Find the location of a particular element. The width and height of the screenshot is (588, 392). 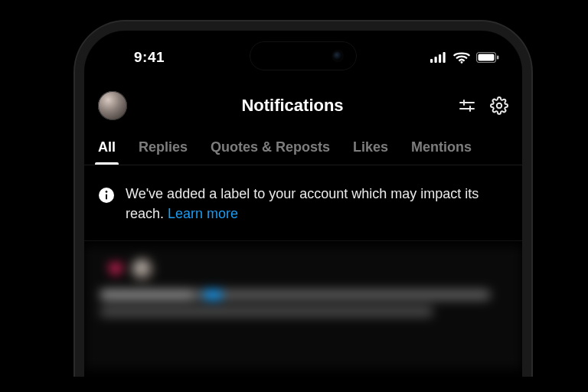

small-avatar is located at coordinates (142, 270).